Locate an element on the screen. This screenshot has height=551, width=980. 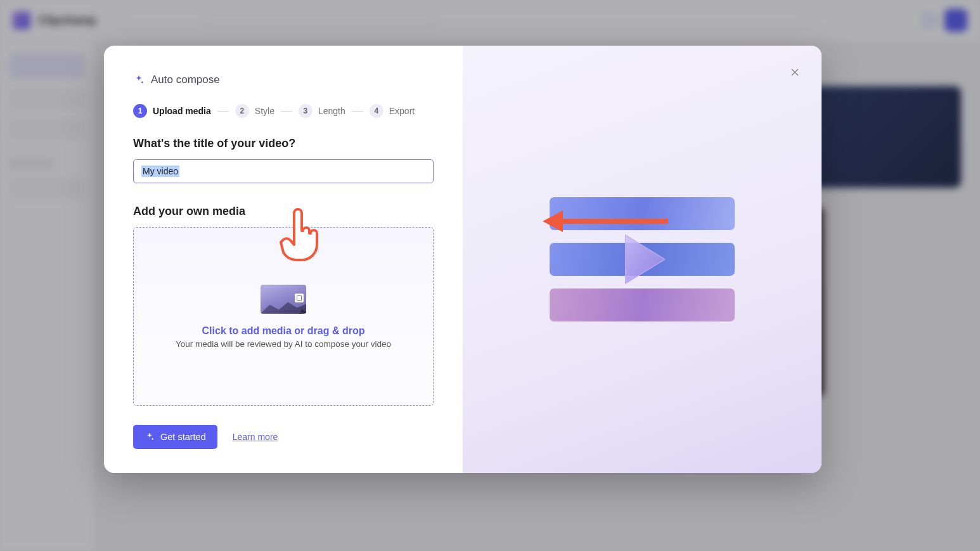
step-number: 2 is located at coordinates (242, 111).